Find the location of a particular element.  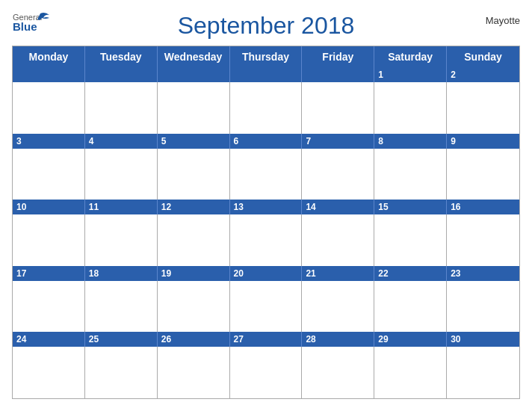

cell-w5-sun is located at coordinates (483, 372).